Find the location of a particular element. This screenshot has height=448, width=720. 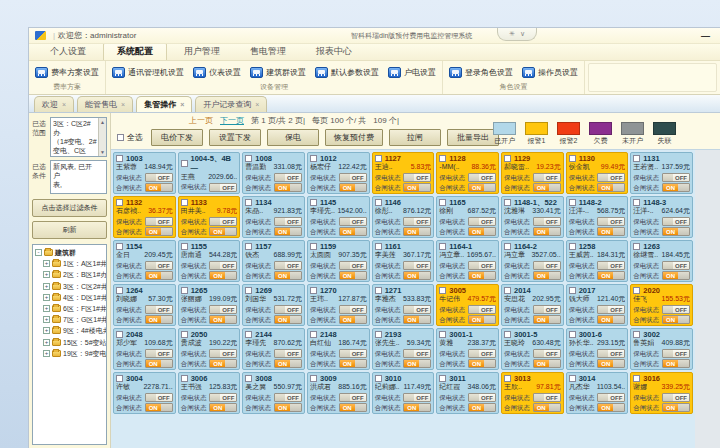

tree-item-2区: + 2区：B区1#办B区1#井 is located at coordinates (70, 274).